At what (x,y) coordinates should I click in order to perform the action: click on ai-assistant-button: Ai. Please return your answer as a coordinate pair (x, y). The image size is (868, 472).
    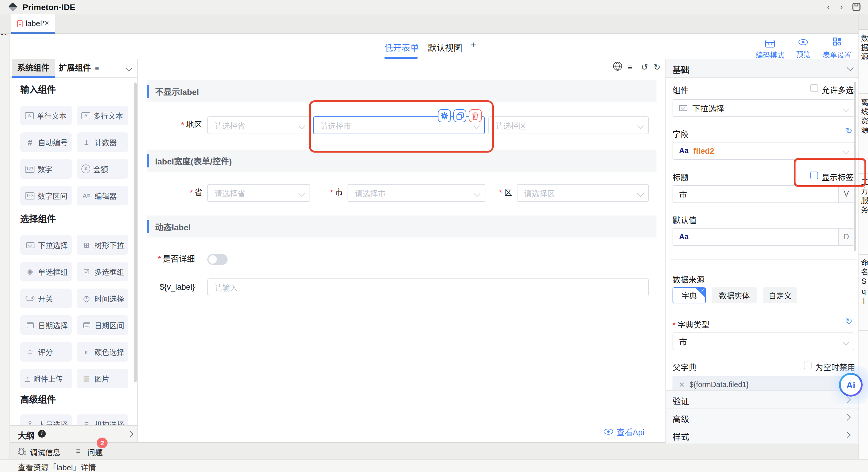
    Looking at the image, I should click on (851, 384).